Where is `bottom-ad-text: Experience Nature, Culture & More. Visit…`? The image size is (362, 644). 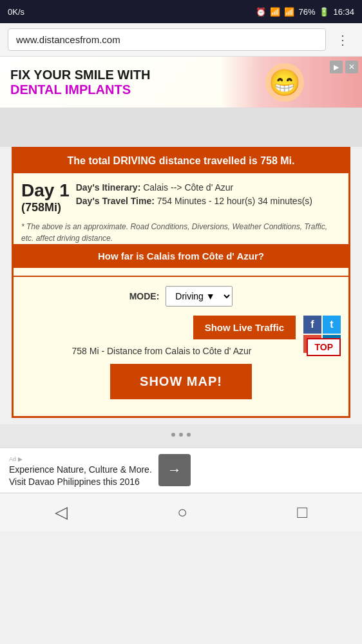
bottom-ad-text: Experience Nature, Culture & More. Visit… is located at coordinates (81, 477).